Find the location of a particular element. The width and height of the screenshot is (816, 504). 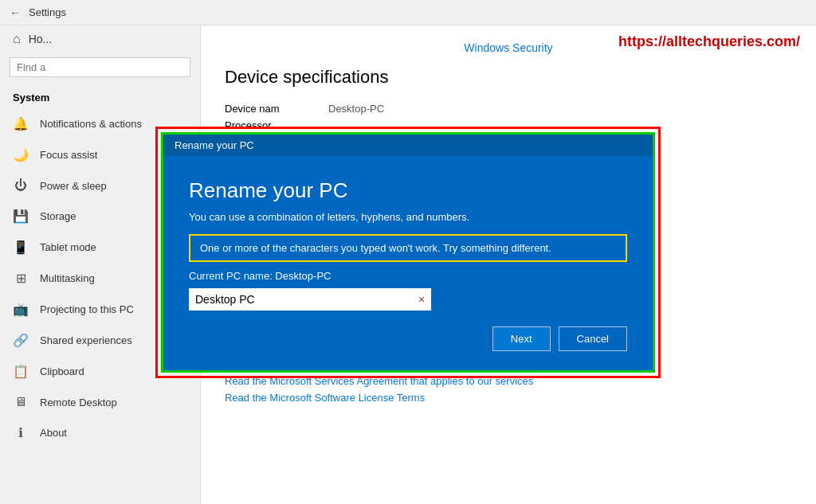

dialog-titlebar: Rename your PC is located at coordinates (427, 145).